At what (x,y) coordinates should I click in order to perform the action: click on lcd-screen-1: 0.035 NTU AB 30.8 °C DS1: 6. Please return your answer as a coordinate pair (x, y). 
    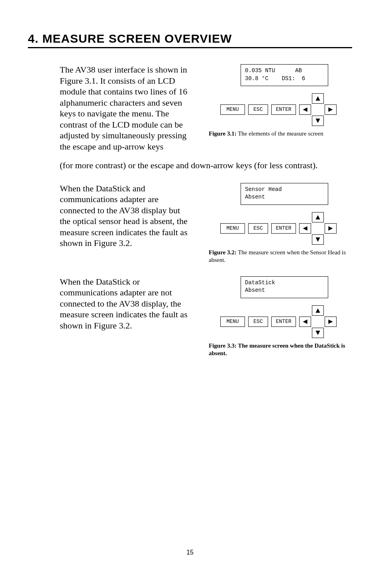
    Looking at the image, I should click on (284, 75).